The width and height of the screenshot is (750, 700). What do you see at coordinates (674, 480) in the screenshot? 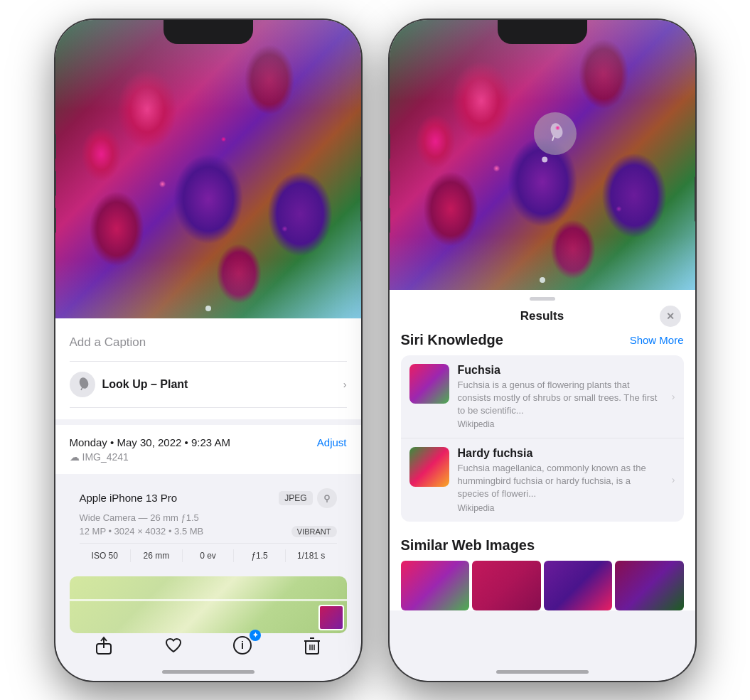
I see `hardy-fuchsia-chevron-icon: ›` at bounding box center [674, 480].